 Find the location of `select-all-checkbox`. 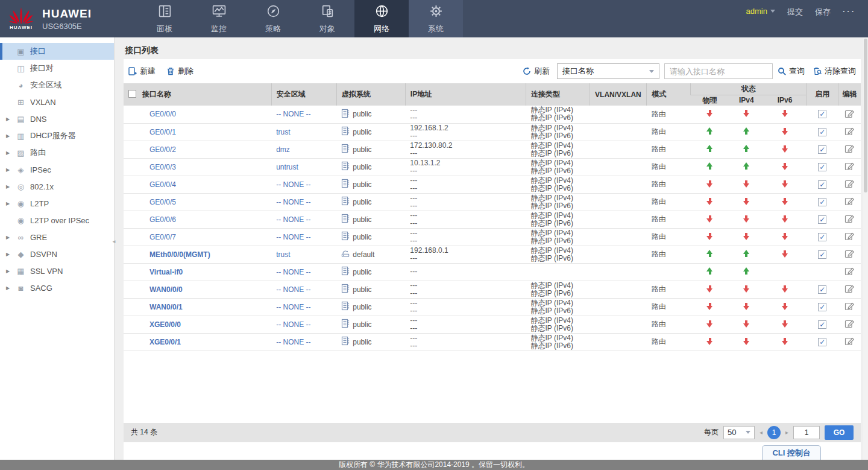

select-all-checkbox is located at coordinates (133, 94).